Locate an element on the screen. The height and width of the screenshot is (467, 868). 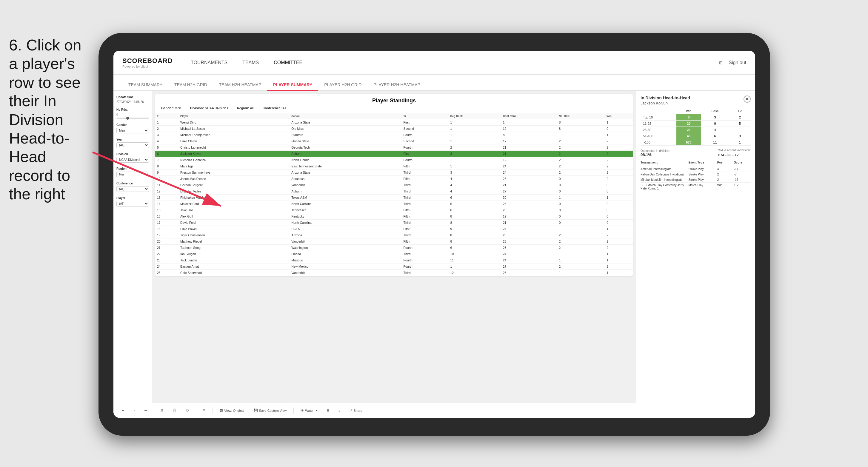
tab-team-h2h-heatmap: TEAM H2H HEATMAP is located at coordinates (240, 85).